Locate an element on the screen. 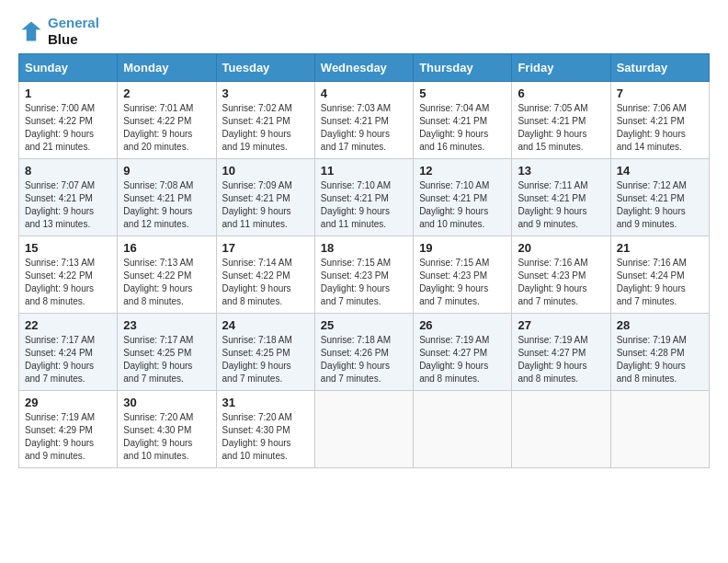 This screenshot has height=563, width=728. calendar-cell: 8 Sunrise: 7:07 AM Sunset: 4:21 PM Dayli… is located at coordinates (68, 198).